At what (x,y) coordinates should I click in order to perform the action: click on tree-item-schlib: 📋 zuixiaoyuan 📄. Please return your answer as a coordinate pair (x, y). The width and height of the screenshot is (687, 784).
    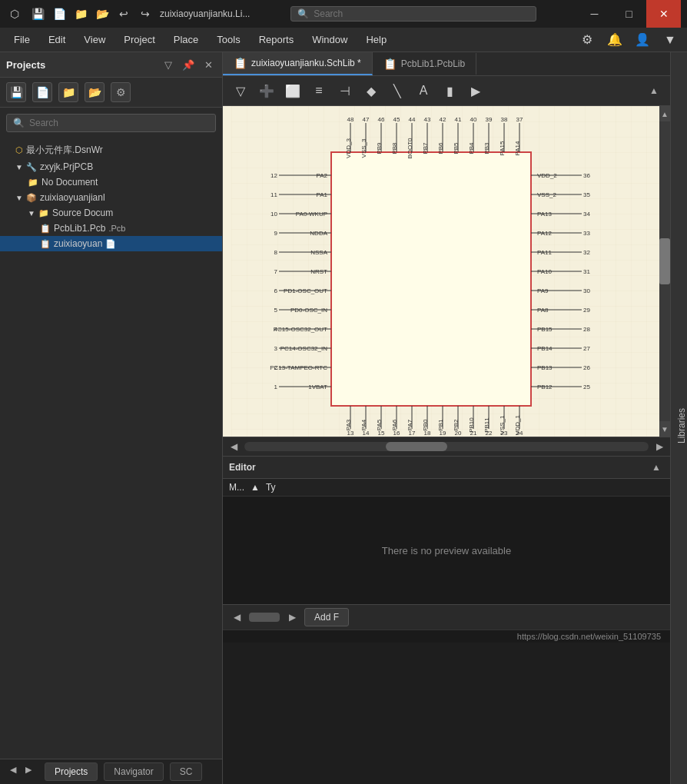
    Looking at the image, I should click on (111, 244).